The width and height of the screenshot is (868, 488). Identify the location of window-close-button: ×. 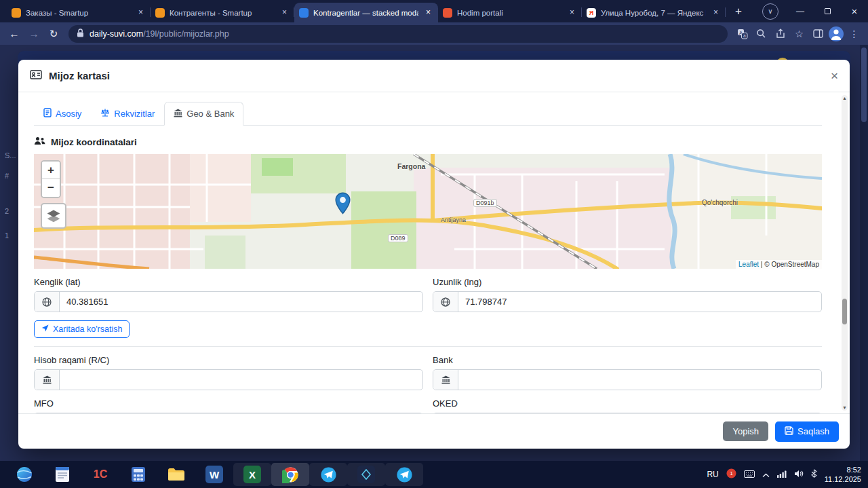
(854, 11).